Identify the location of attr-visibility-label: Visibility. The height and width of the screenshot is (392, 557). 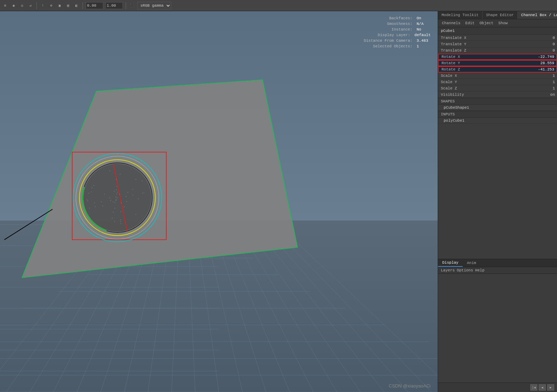
(484, 95).